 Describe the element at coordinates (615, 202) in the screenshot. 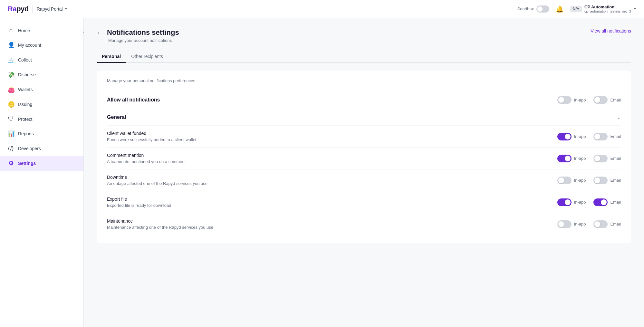

I see `notif-email-label-export-file: Email` at that location.